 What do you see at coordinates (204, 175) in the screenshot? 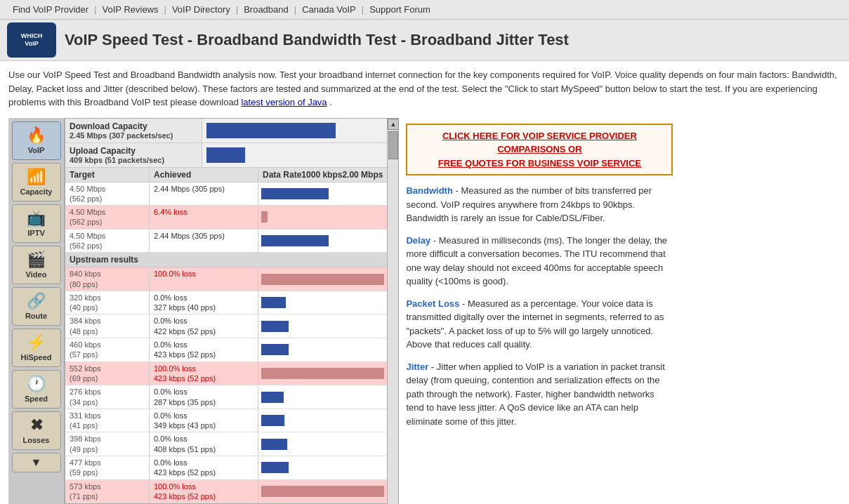
I see `header-achieved: Achieved` at bounding box center [204, 175].